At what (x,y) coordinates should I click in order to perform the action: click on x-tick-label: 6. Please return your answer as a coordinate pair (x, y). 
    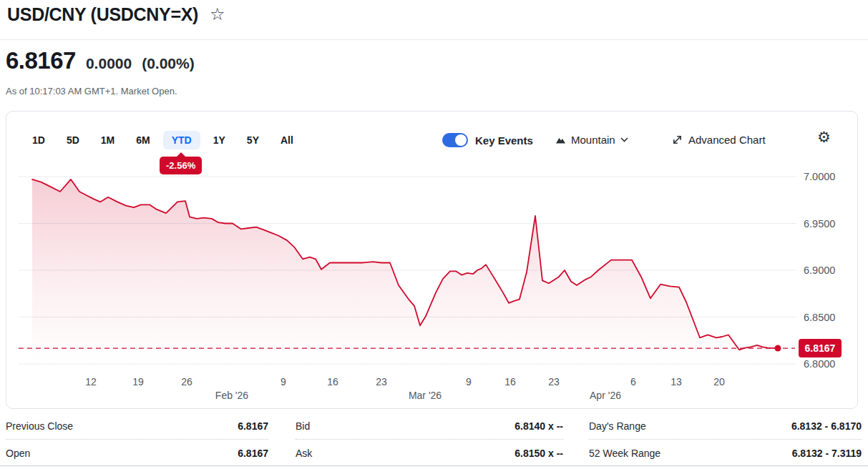
    Looking at the image, I should click on (633, 382).